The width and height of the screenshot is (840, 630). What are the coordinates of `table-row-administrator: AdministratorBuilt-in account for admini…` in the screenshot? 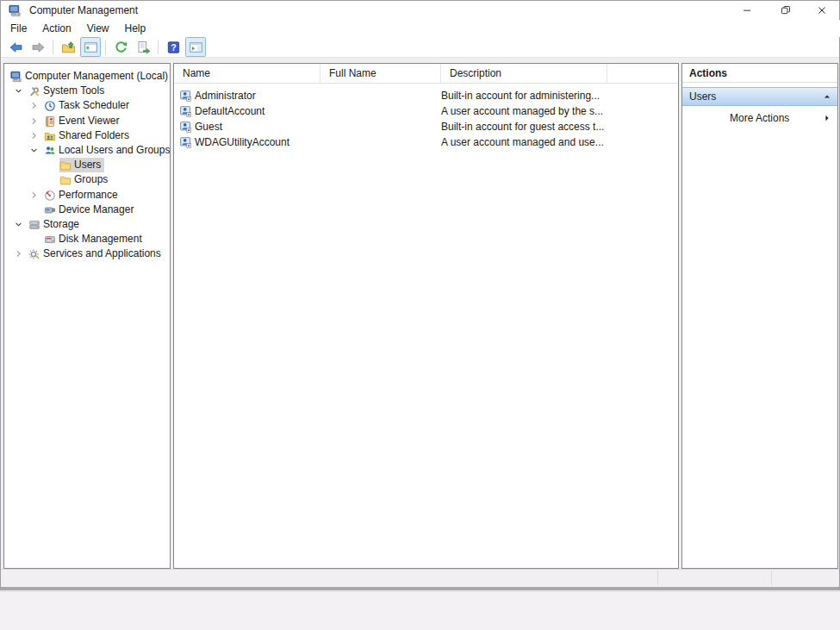 It's located at (426, 96).